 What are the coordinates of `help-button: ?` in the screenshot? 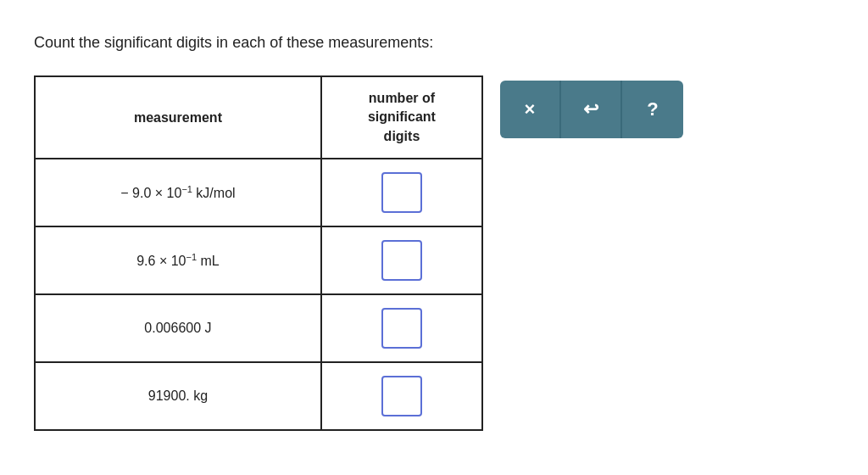 It's located at (653, 109).